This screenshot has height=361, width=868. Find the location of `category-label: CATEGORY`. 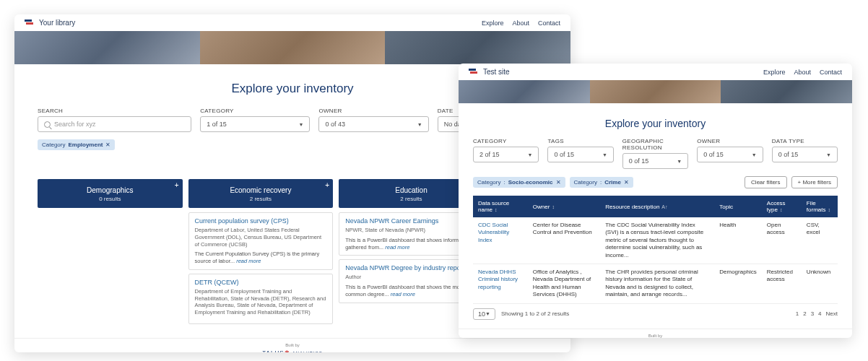

category-label: CATEGORY is located at coordinates (255, 111).